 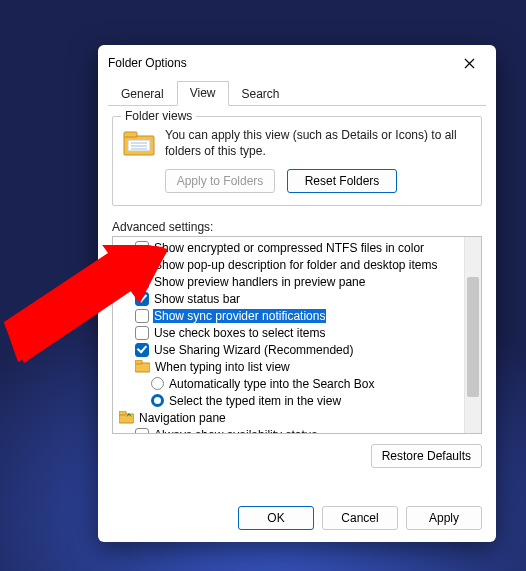 What do you see at coordinates (297, 520) in the screenshot?
I see `dialog-buttons: OK Cancel Apply` at bounding box center [297, 520].